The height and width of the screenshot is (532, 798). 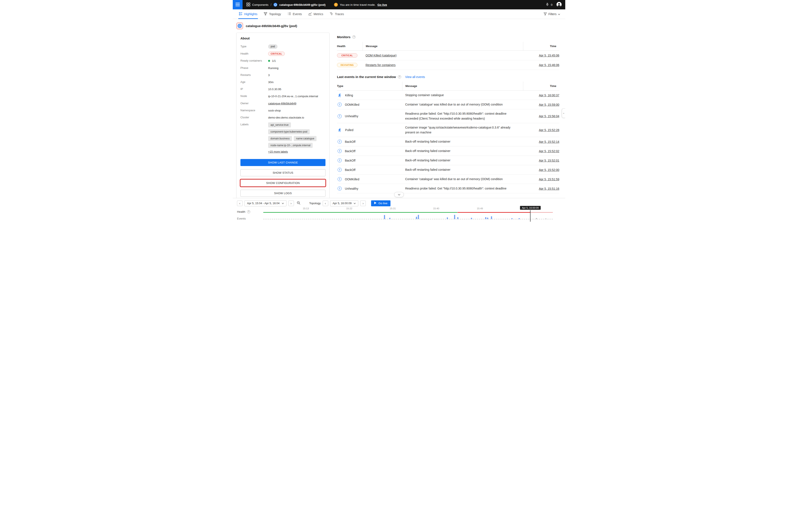 What do you see at coordinates (564, 113) in the screenshot?
I see `collapse-side-panel-handle` at bounding box center [564, 113].